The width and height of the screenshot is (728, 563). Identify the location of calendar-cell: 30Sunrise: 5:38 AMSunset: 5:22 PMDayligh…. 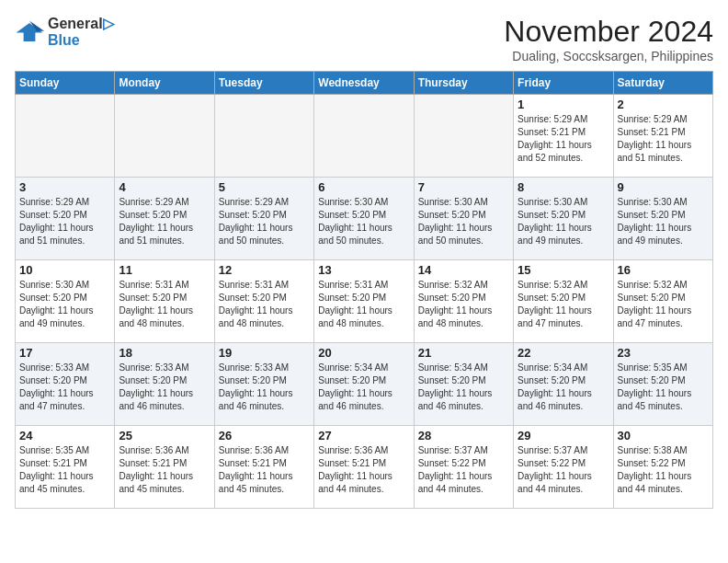
(663, 467).